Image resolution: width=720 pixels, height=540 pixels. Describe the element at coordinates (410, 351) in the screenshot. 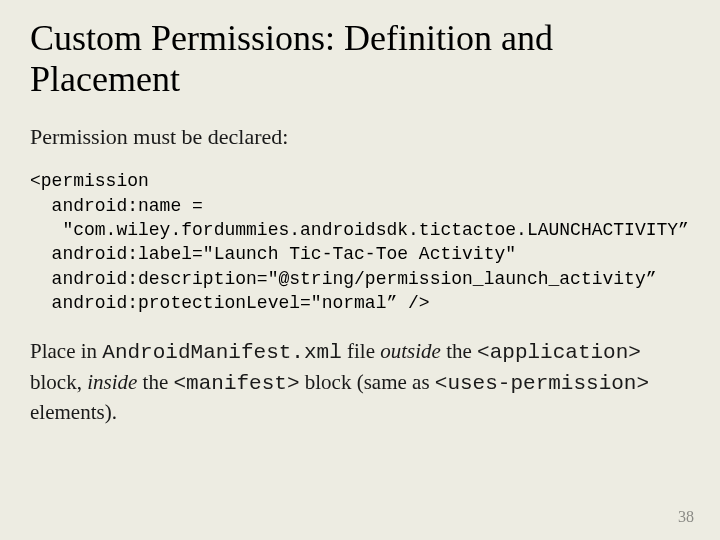

I see `emphasis: outside` at that location.